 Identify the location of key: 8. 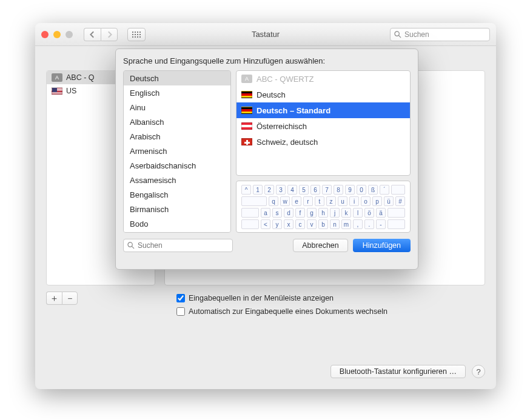
(338, 190).